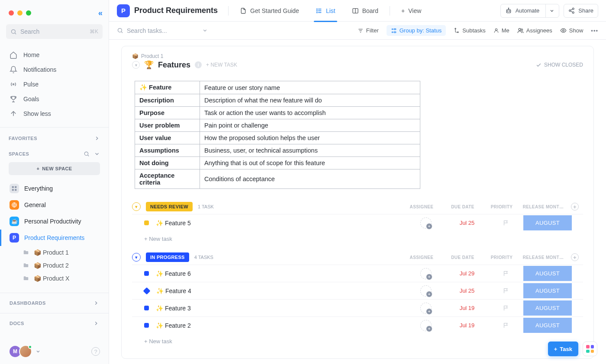 The height and width of the screenshot is (364, 606). What do you see at coordinates (55, 70) in the screenshot?
I see `nav-notifications: Notifications` at bounding box center [55, 70].